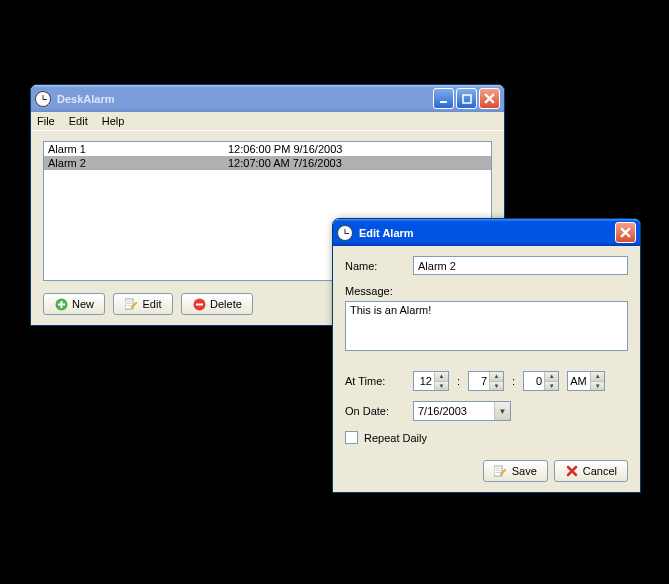  What do you see at coordinates (268, 98) in the screenshot?
I see `main-titlebar: DeskAlarm` at bounding box center [268, 98].